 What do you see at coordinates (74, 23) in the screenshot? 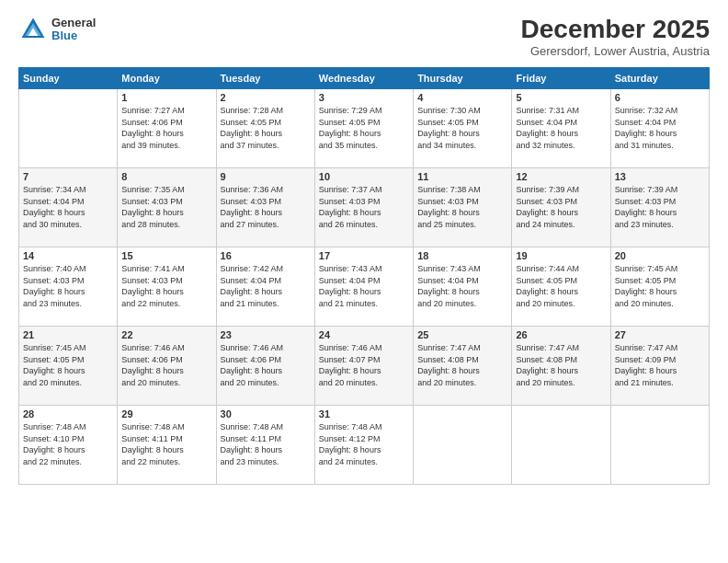
I see `logo-general-text: General` at bounding box center [74, 23].